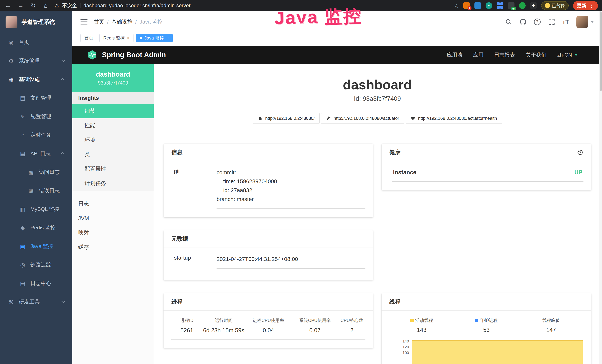 The width and height of the screenshot is (602, 364). What do you see at coordinates (547, 5) in the screenshot?
I see `face-icon` at bounding box center [547, 5].